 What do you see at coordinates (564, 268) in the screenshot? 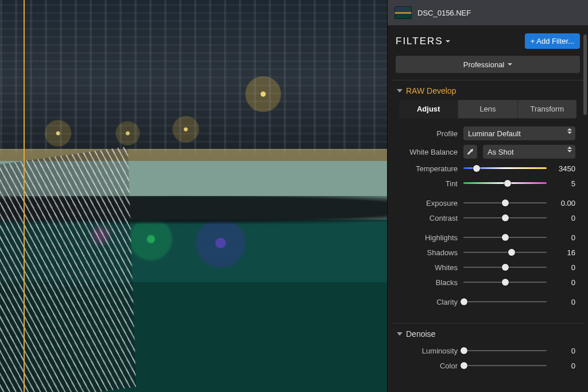
I see `value-whites: 0` at bounding box center [564, 268].